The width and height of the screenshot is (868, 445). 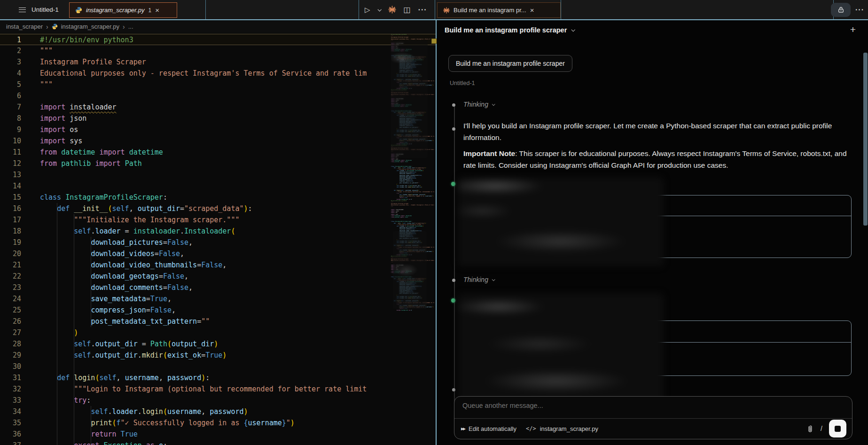 I want to click on code-token: =, so click(x=144, y=344).